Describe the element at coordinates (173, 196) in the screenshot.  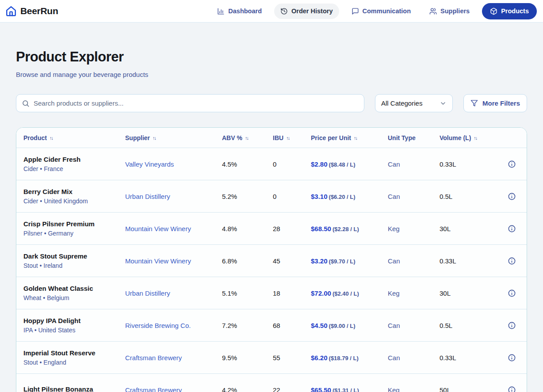
I see `supplier-cell: Urban Distillery` at that location.